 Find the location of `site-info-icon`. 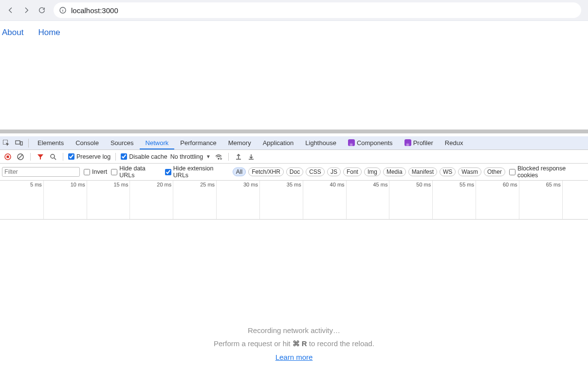

site-info-icon is located at coordinates (63, 10).